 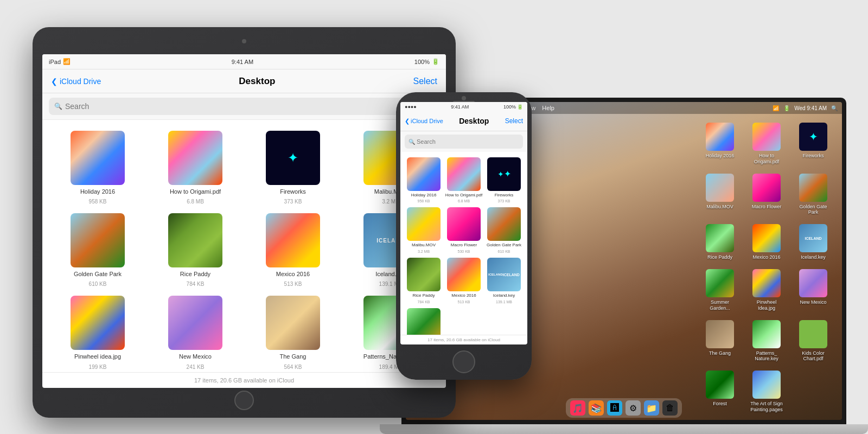 I want to click on ipad-file-gang: The Gang 564 KB, so click(x=293, y=332).